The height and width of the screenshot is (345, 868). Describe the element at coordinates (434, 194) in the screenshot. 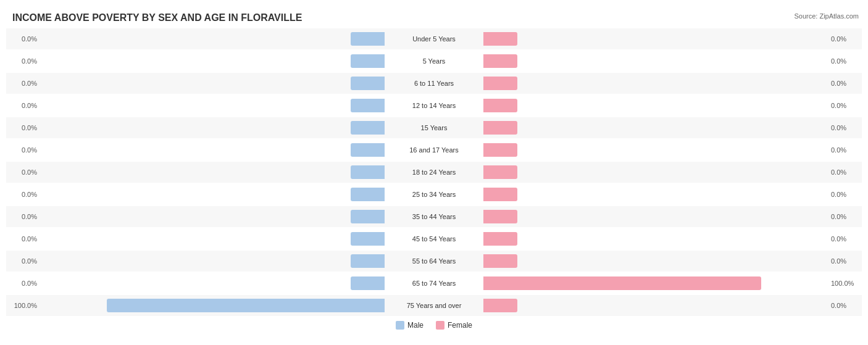

I see `bar-row: 0.0% 25 to 34 Years 0.0%` at that location.